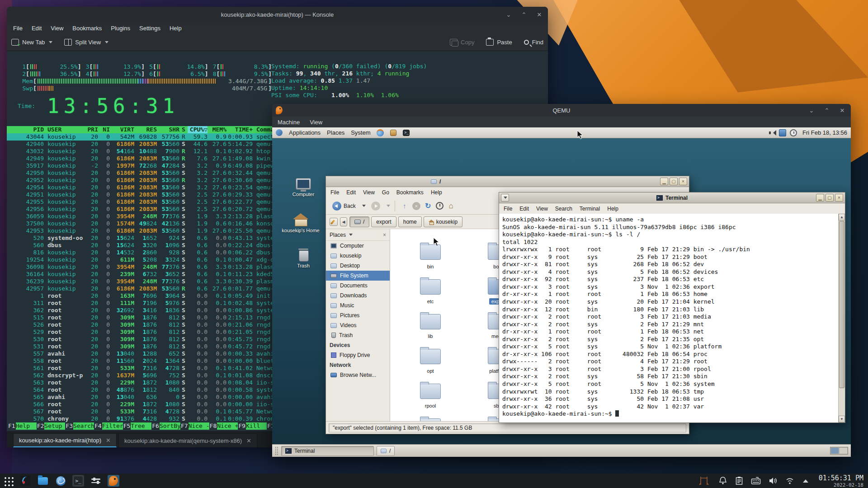  Describe the element at coordinates (416, 206) in the screenshot. I see `stop-icon: ×` at that location.